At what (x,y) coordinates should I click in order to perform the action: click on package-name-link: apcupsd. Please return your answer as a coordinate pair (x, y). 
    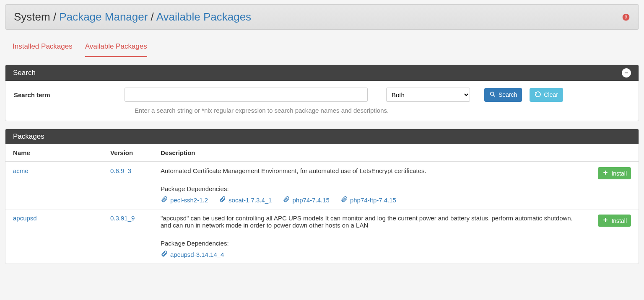
    Looking at the image, I should click on (25, 218).